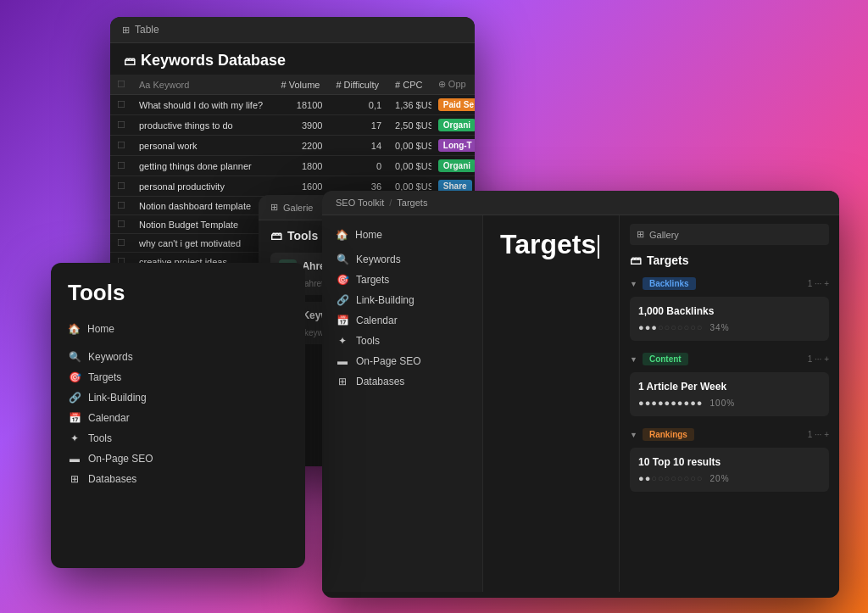 The image size is (868, 613). What do you see at coordinates (402, 235) in the screenshot?
I see `targets-sidebar-home: 🏠 Home` at bounding box center [402, 235].